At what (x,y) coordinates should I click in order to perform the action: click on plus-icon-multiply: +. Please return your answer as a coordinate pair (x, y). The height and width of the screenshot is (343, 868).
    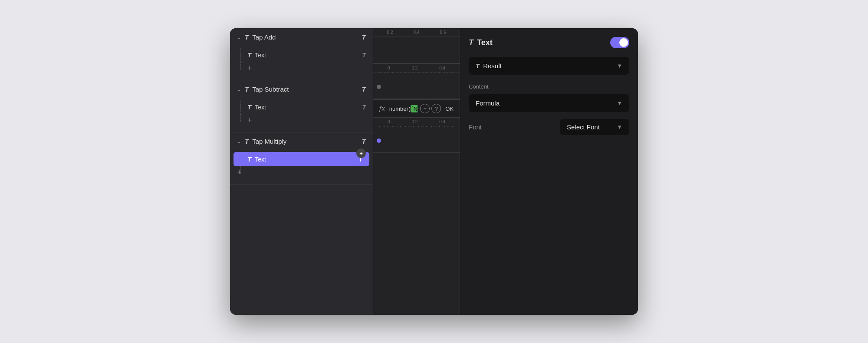
    Looking at the image, I should click on (240, 173).